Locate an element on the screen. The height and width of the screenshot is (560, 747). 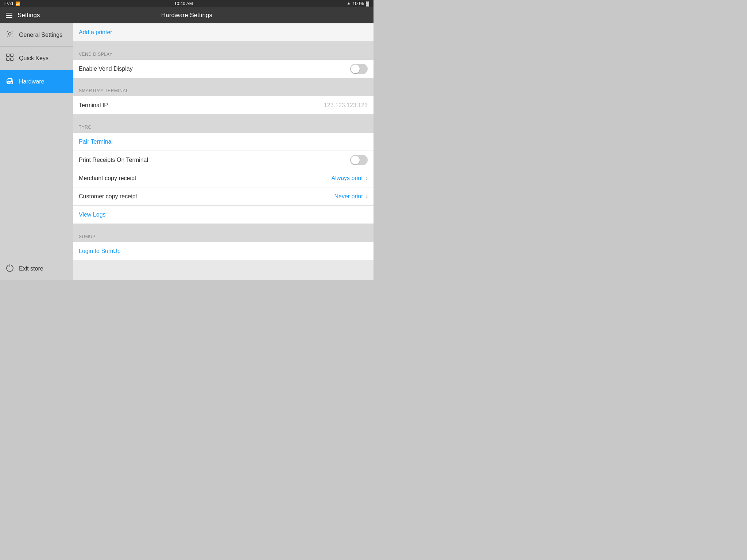
add-printer-label: Add a printer is located at coordinates (223, 32).